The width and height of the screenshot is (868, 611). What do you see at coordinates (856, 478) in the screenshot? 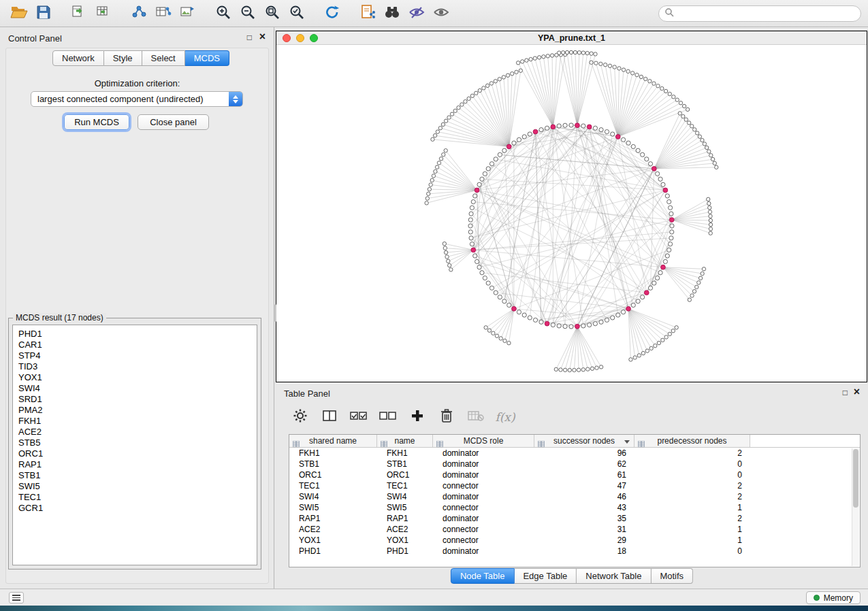
I see `scrollbar-thumb` at bounding box center [856, 478].